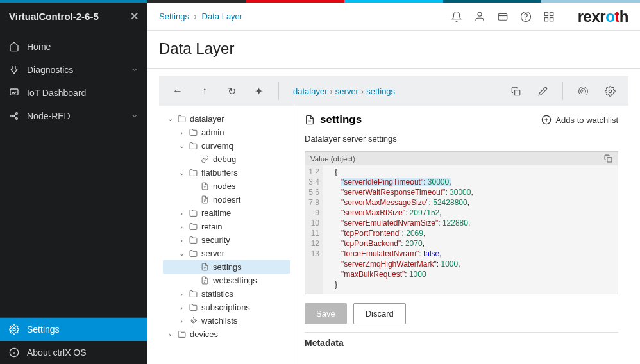 The image size is (640, 364). I want to click on breadcrumb: Settings › Data Layer, so click(201, 17).